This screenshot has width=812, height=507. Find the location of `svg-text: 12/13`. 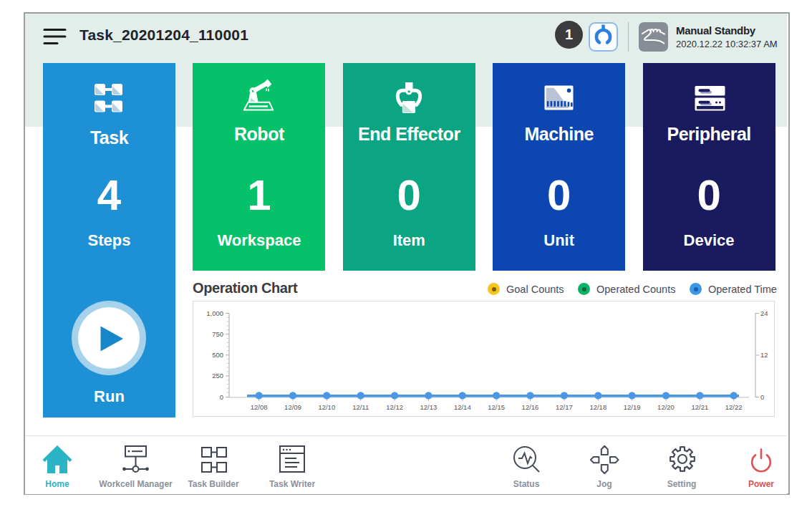

svg-text: 12/13 is located at coordinates (429, 407).